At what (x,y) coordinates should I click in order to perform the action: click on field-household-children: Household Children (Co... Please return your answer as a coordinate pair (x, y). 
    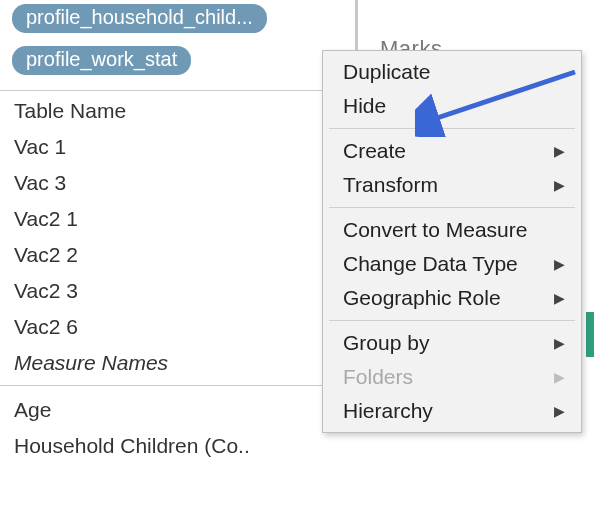
    Looking at the image, I should click on (178, 446).